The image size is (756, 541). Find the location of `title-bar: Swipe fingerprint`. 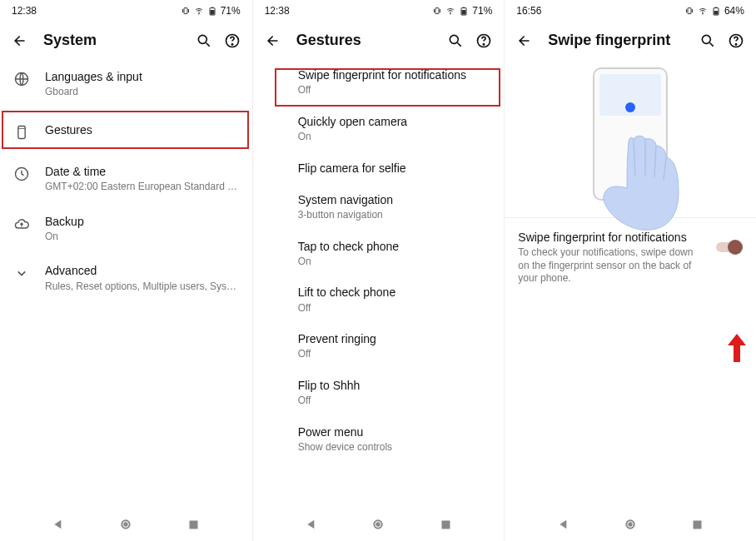

title-bar: Swipe fingerprint is located at coordinates (630, 40).